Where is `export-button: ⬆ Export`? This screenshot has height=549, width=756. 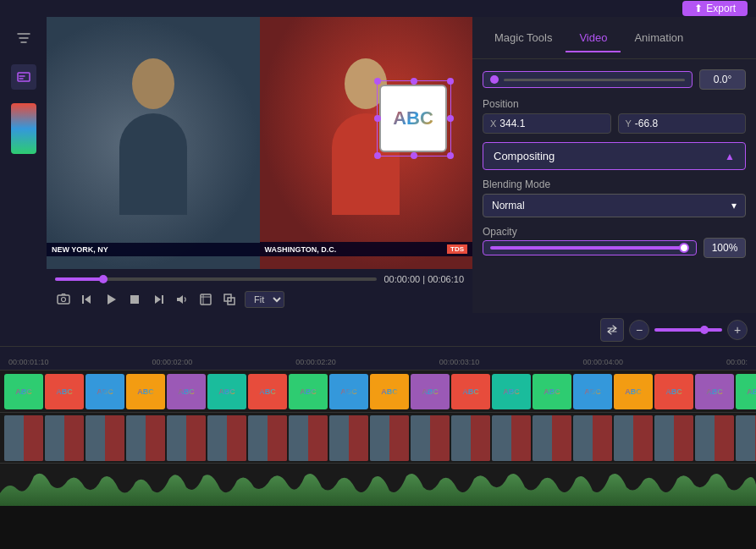
export-button: ⬆ Export is located at coordinates (715, 8).